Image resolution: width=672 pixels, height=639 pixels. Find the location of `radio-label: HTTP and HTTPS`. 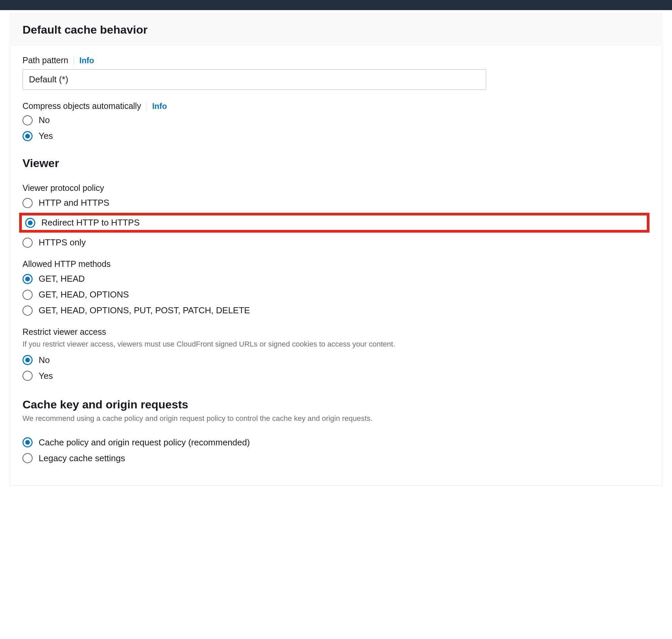

radio-label: HTTP and HTTPS is located at coordinates (74, 203).